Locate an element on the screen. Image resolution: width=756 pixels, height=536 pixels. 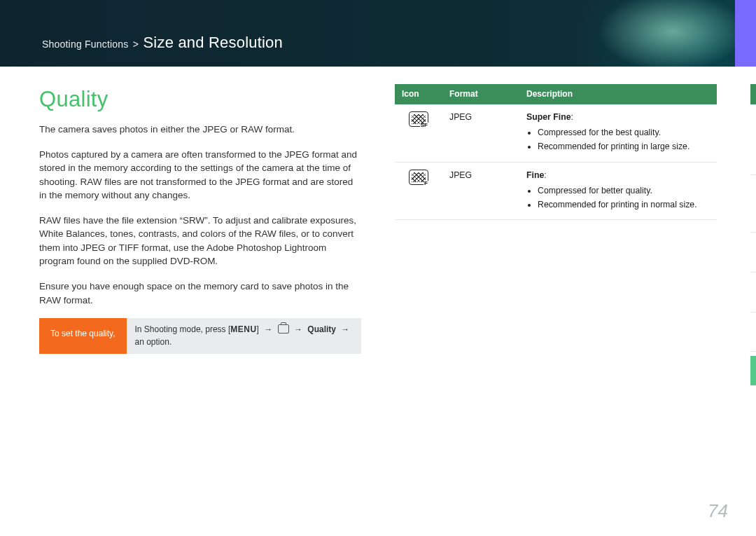
body-paragraph: Photos captured by a camera are often tr… is located at coordinates (200, 175).